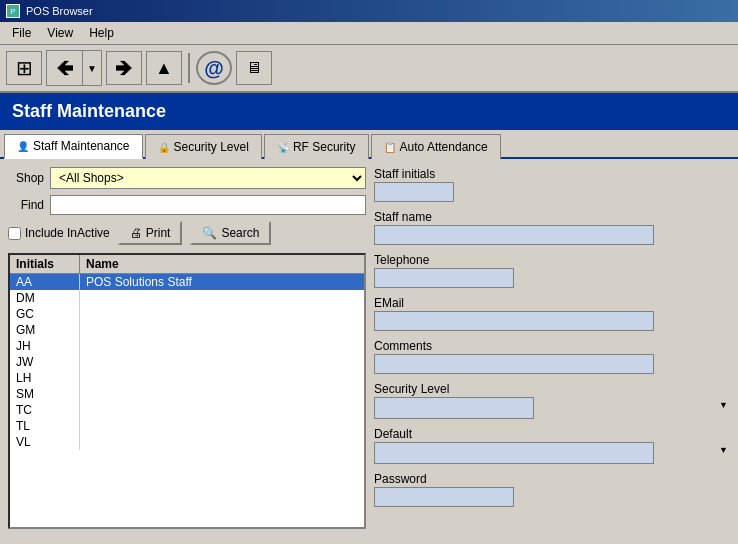 The width and height of the screenshot is (738, 544). What do you see at coordinates (552, 228) in the screenshot?
I see `staff-name-group: Staff name` at bounding box center [552, 228].